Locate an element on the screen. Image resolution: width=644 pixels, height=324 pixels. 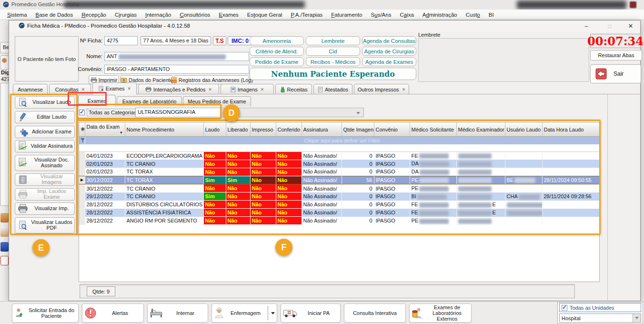
menu-item-interna-o: Internação is located at coordinates (158, 15).